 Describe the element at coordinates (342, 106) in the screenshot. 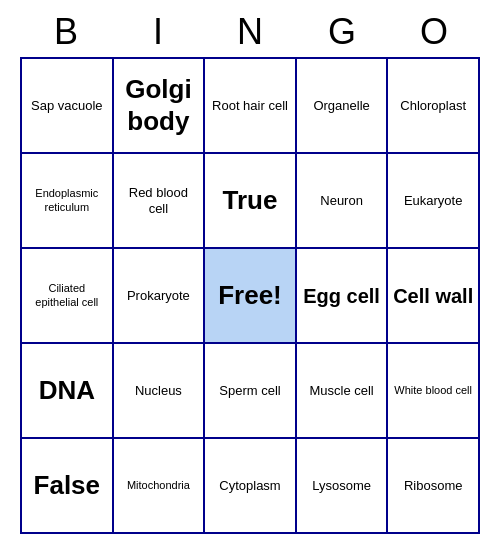

I see `cell-0-3: Organelle` at that location.